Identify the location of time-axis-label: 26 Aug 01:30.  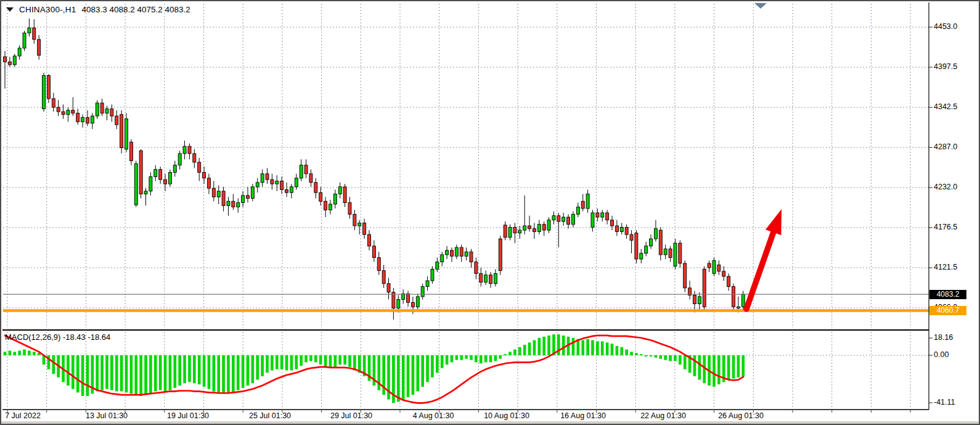
(741, 416).